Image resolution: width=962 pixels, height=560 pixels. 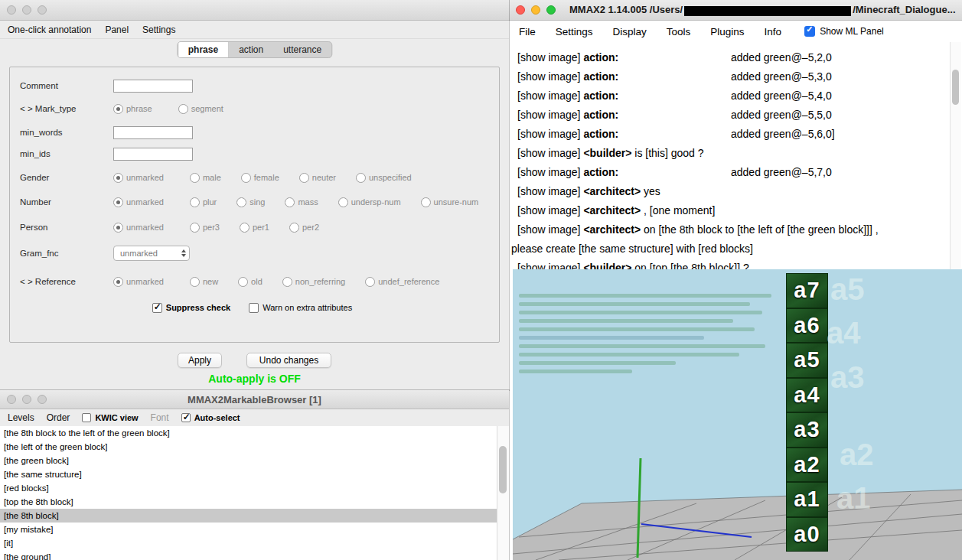 I want to click on menu-plugins: Plugins, so click(x=727, y=32).